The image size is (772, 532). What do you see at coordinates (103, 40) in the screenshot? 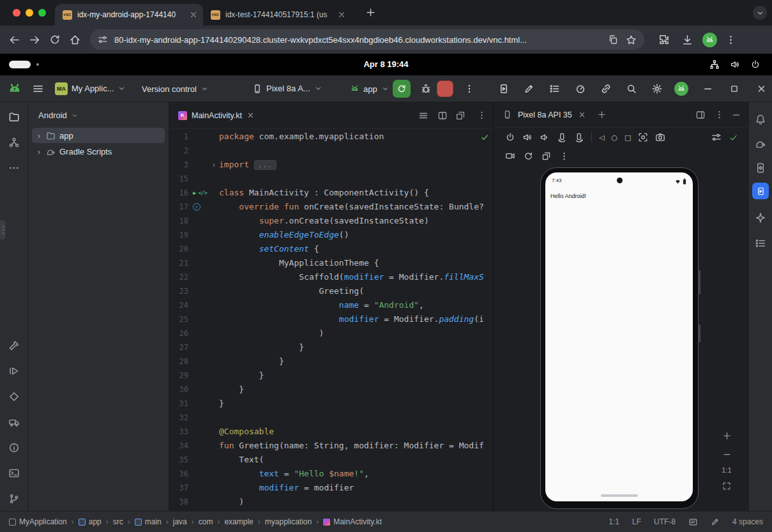
I see `site-settings-icon` at bounding box center [103, 40].